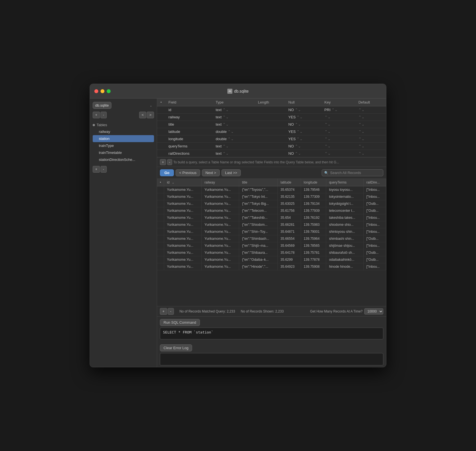  I want to click on schema-null-longitude: YES ⌃⌄, so click(303, 139).